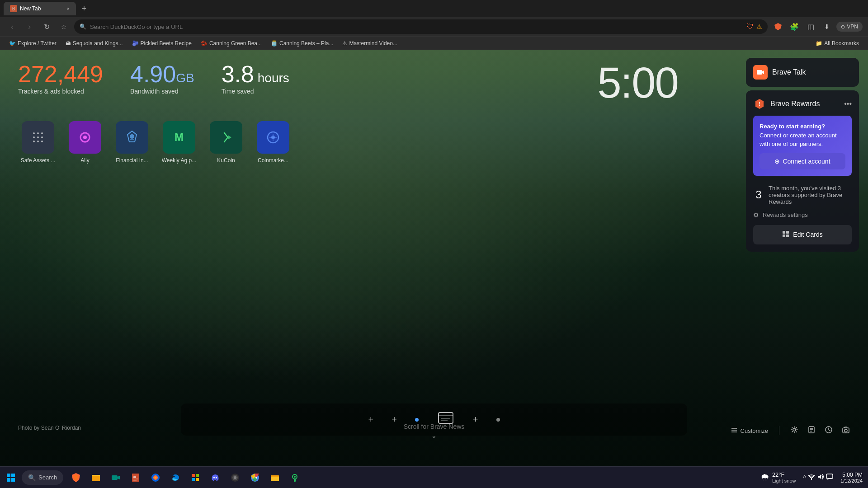 The height and width of the screenshot is (488, 868). Describe the element at coordinates (446, 419) in the screenshot. I see `toolbar-news-icon` at that location.